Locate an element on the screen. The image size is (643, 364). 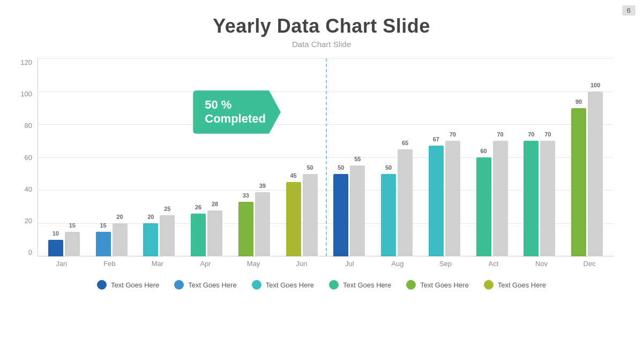
x-axis-label: Apr is located at coordinates (206, 265).